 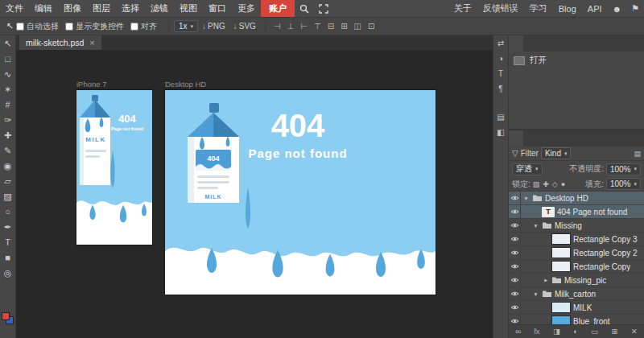 I want to click on menu-link: Blog, so click(x=568, y=8).